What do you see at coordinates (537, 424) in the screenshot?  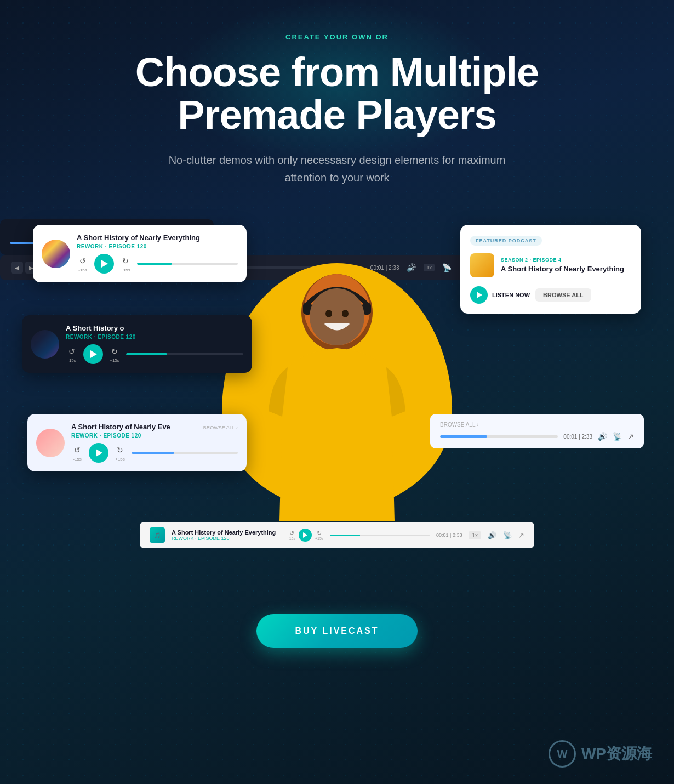 I see `right-bottom-header: BROWSE ALL ›` at bounding box center [537, 424].